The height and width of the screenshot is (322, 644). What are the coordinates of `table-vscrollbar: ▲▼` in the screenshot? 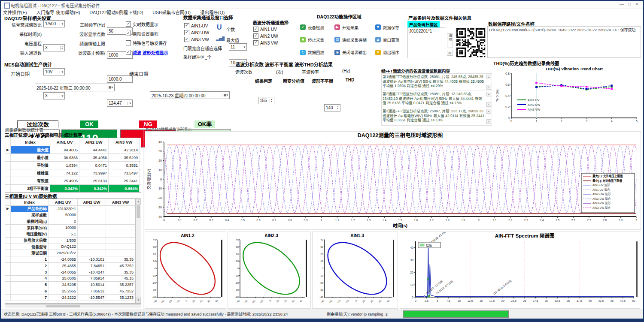 It's located at (138, 251).